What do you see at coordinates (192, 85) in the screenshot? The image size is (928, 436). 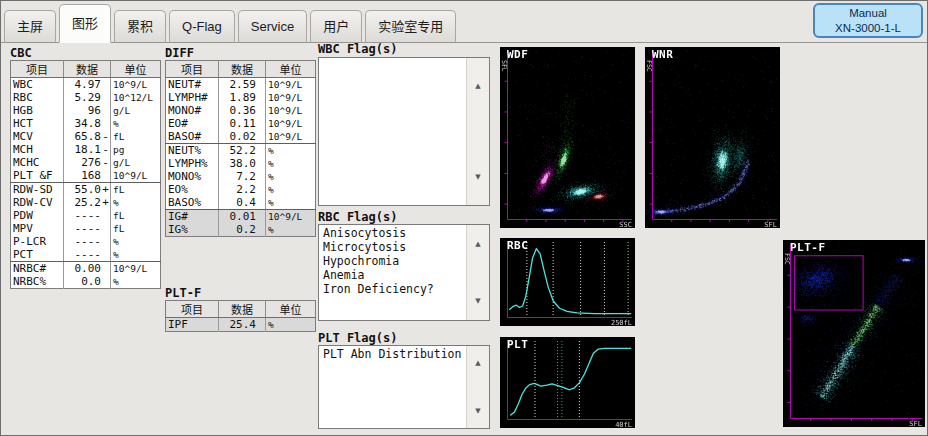 I see `param-name: NEUT#` at bounding box center [192, 85].